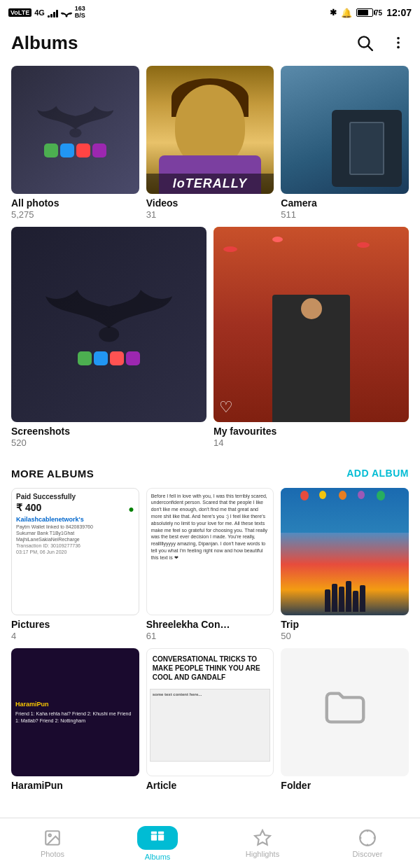 The width and height of the screenshot is (420, 868). Describe the element at coordinates (210, 636) in the screenshot. I see `album-count: 61` at that location.